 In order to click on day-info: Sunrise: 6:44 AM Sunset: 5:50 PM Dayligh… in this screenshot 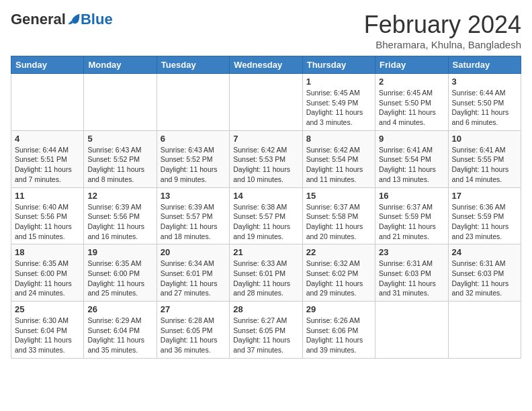, I will do `click(485, 107)`.